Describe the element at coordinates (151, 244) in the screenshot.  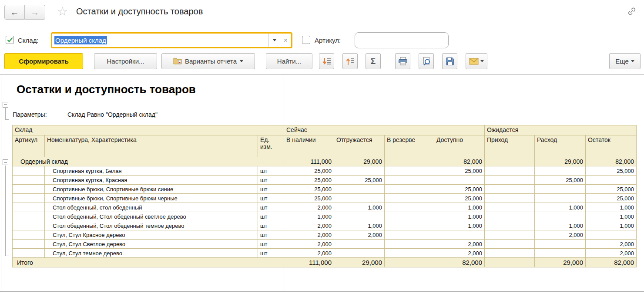
I see `item-name-cell: Стул, Стул Светлое дерево` at that location.